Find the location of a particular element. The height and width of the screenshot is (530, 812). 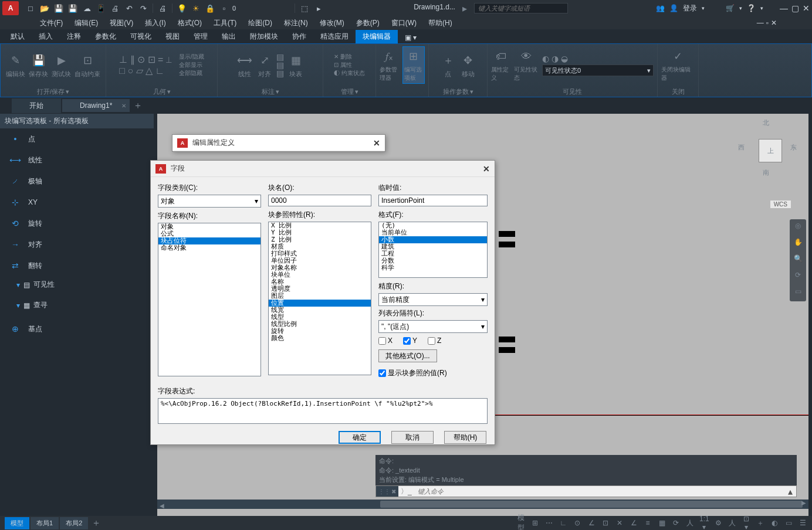

layout-model: 模型 is located at coordinates (17, 523).